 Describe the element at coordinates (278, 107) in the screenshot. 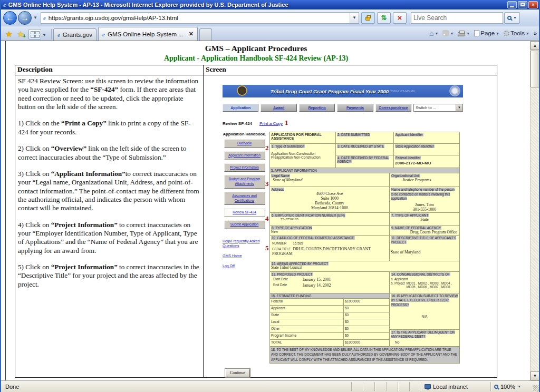

I see `gms-tab-award: Award` at that location.